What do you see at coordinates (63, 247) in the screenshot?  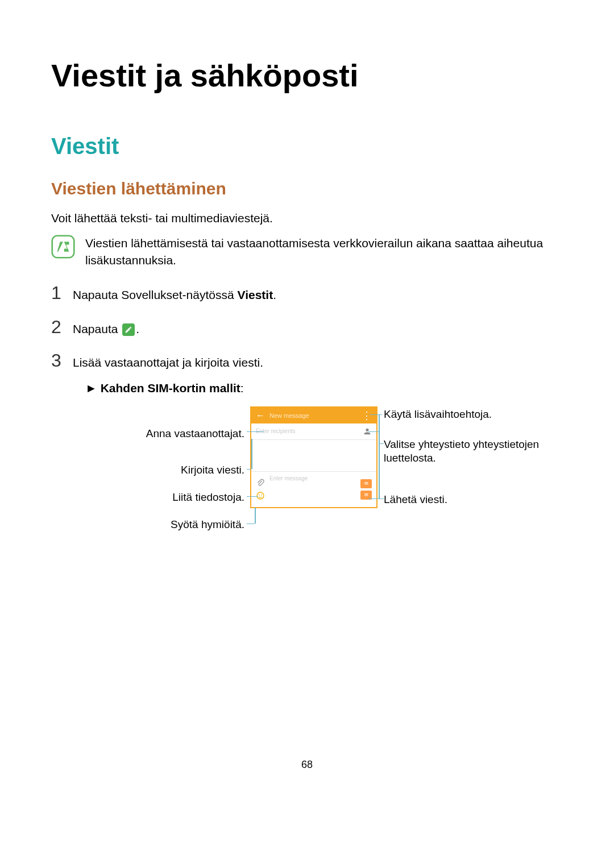 I see `note-icon` at bounding box center [63, 247].